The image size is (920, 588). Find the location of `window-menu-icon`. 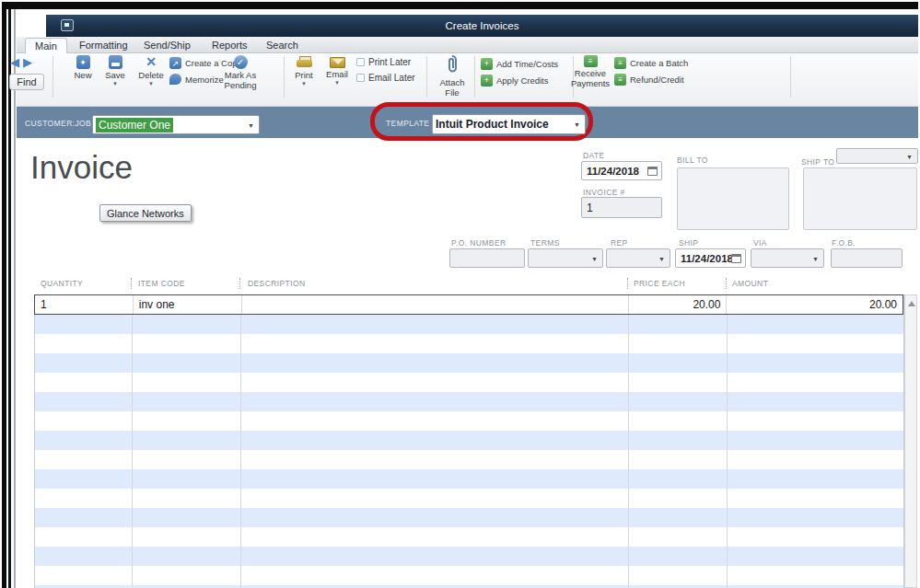

window-menu-icon is located at coordinates (67, 26).